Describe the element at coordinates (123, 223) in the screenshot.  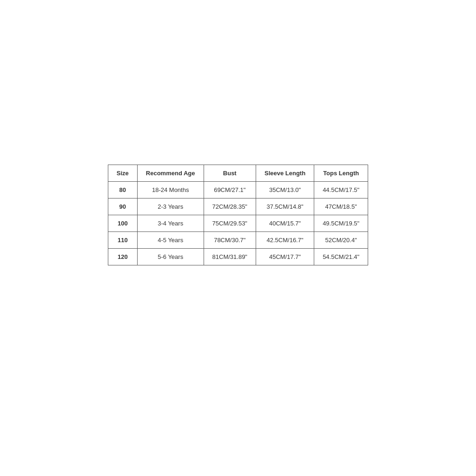
I see `cell-2-0: 100` at that location.